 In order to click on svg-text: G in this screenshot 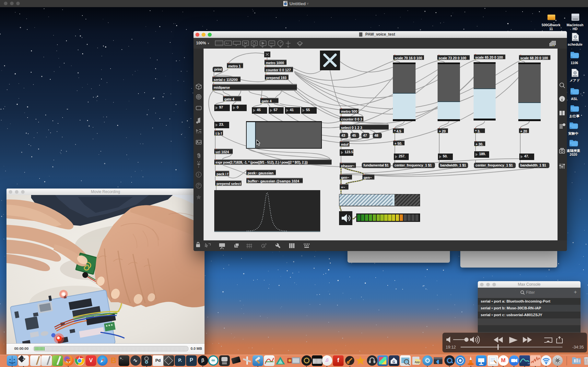, I will do `click(394, 362)`.